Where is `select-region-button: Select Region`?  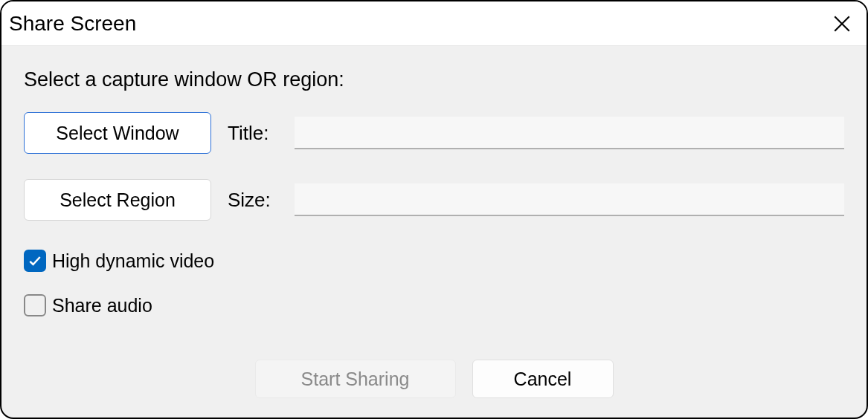 select-region-button: Select Region is located at coordinates (118, 200).